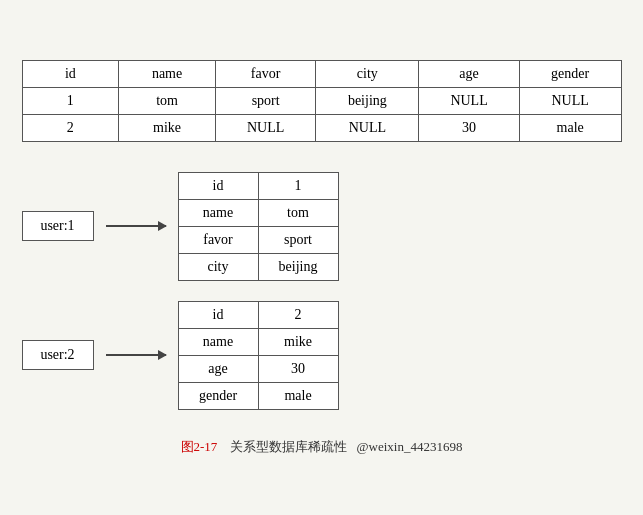  I want to click on detail-cell: gender, so click(218, 396).